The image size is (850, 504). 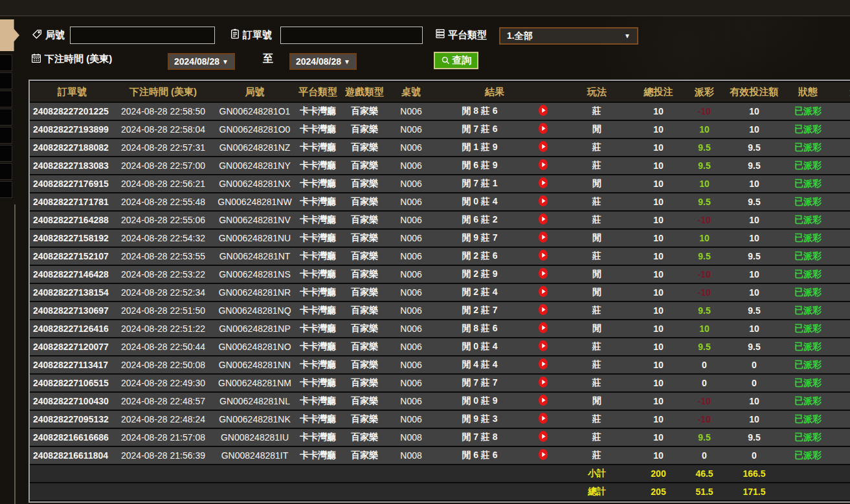 I want to click on cell-order-no: 240828227113417, so click(x=73, y=365).